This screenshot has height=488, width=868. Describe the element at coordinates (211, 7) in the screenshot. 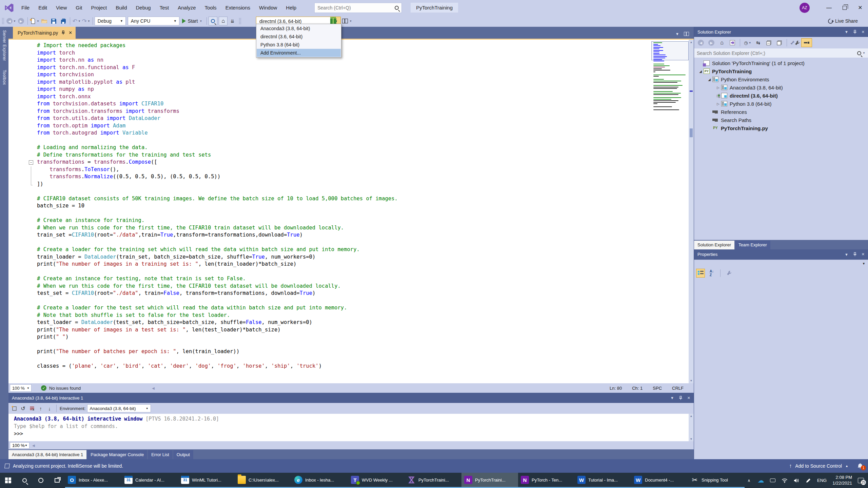

I see `menu-tools: Tools` at that location.